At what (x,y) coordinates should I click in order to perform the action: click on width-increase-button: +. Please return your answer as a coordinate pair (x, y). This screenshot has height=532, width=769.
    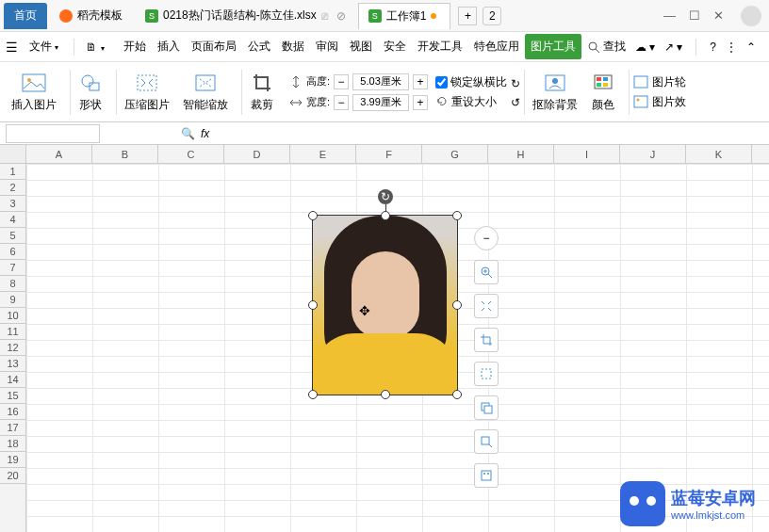
    Looking at the image, I should click on (420, 103).